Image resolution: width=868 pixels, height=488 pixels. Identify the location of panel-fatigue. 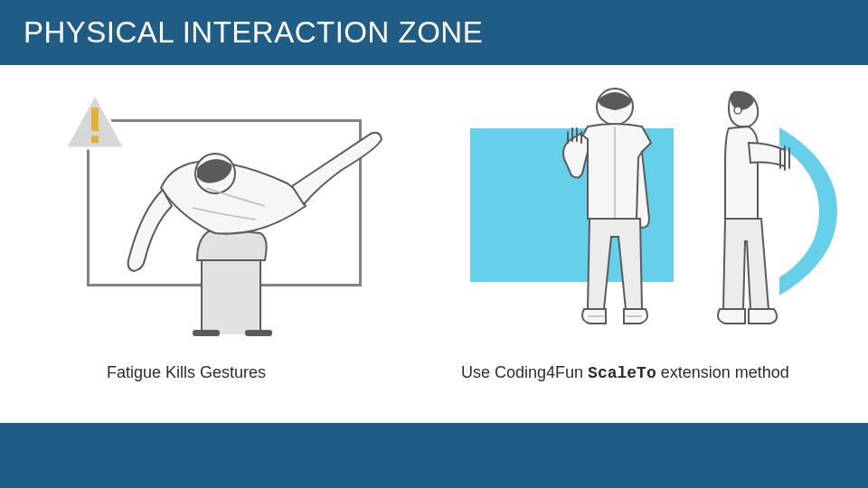
(212, 199).